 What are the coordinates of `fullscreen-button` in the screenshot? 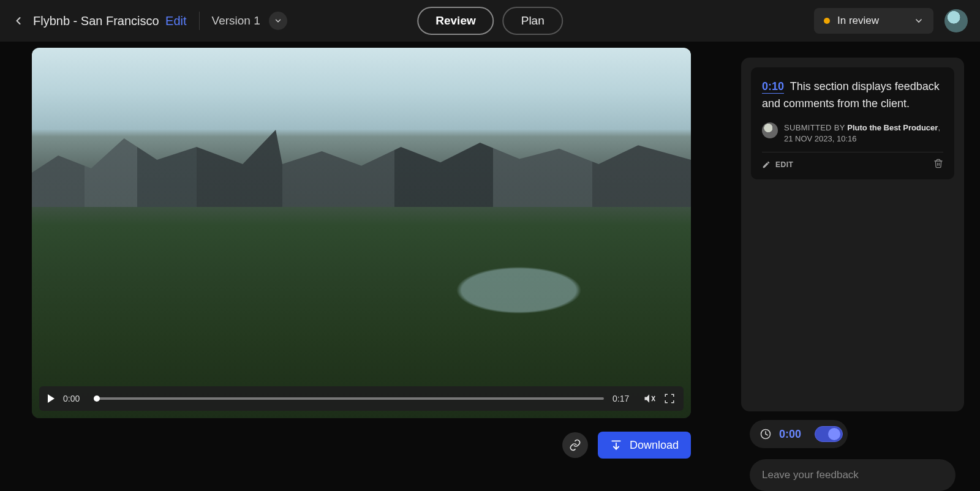 It's located at (669, 399).